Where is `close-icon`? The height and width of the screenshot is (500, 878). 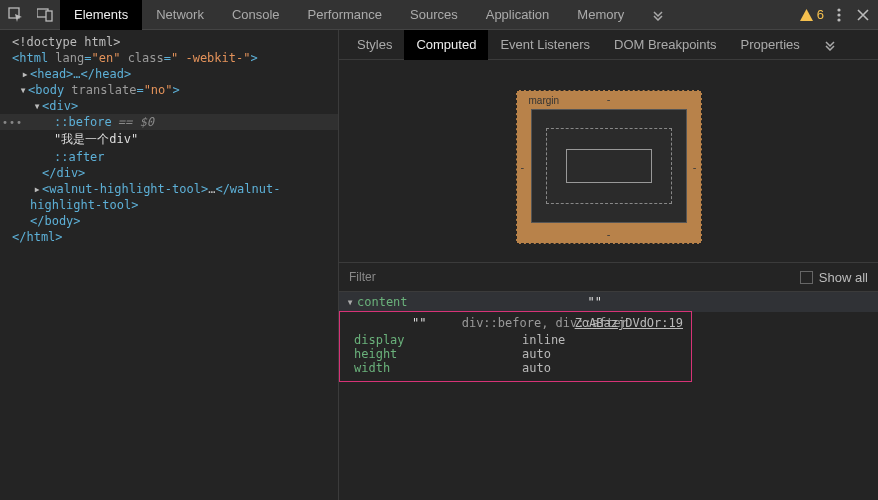 close-icon is located at coordinates (863, 15).